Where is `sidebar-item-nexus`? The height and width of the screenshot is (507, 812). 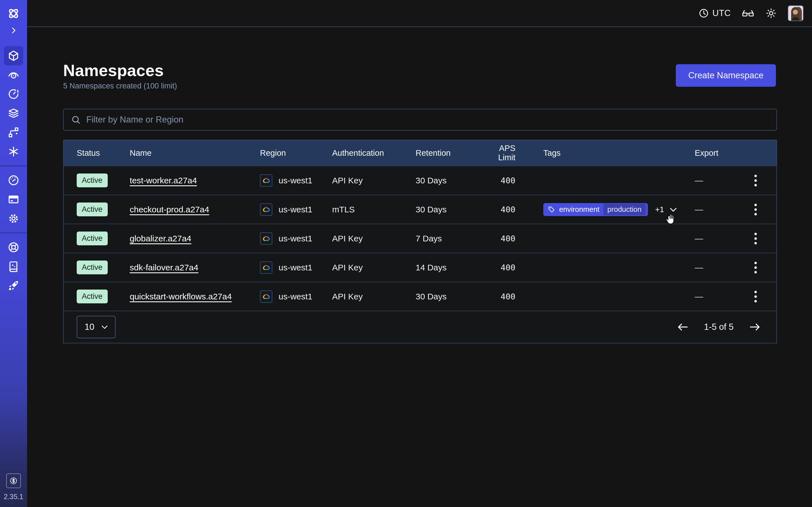 sidebar-item-nexus is located at coordinates (13, 152).